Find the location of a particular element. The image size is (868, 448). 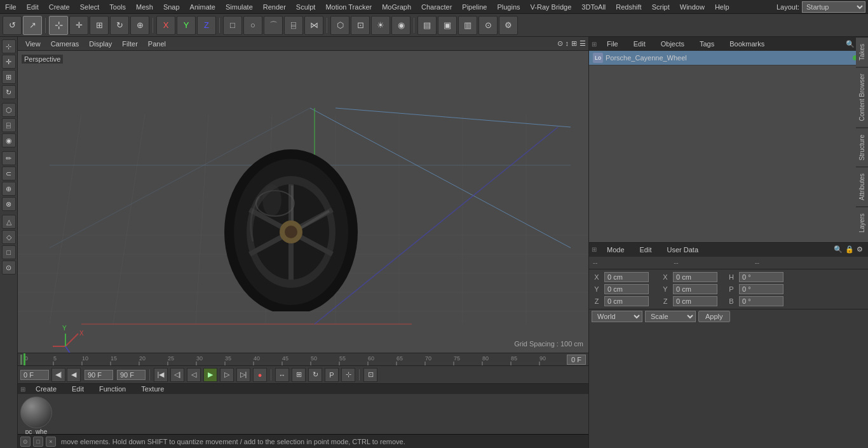

menu-animate: Animate is located at coordinates (203, 7).